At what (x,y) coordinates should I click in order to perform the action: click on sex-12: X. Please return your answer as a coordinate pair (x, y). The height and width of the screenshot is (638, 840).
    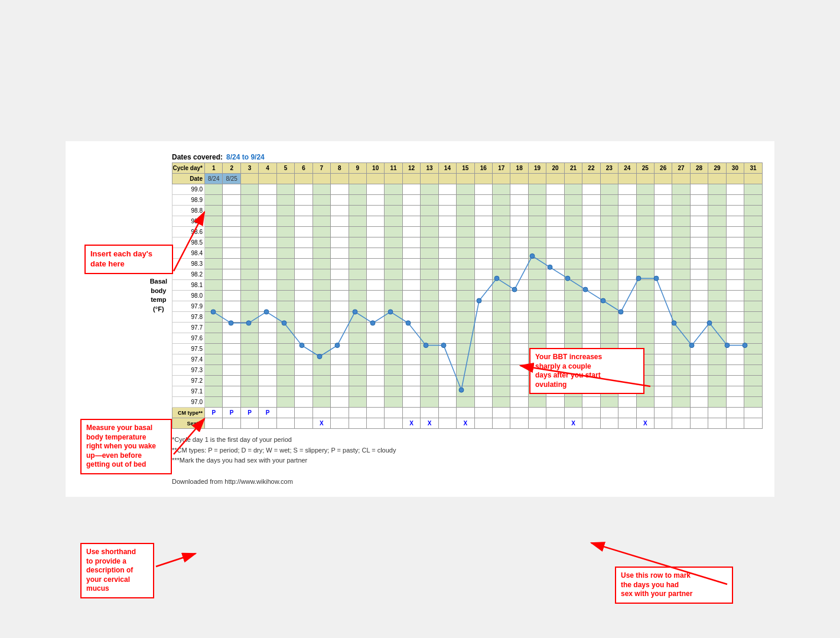
    Looking at the image, I should click on (411, 424).